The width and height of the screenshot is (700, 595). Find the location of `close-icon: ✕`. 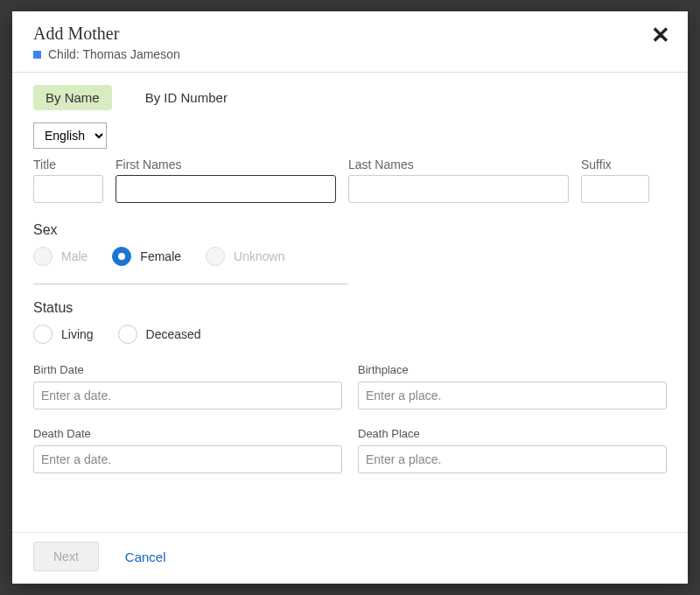

close-icon: ✕ is located at coordinates (661, 35).